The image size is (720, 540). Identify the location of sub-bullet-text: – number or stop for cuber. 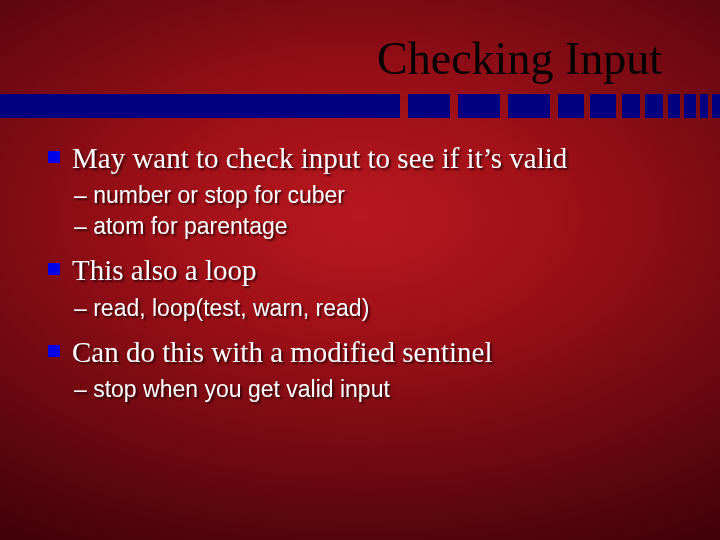
(377, 196).